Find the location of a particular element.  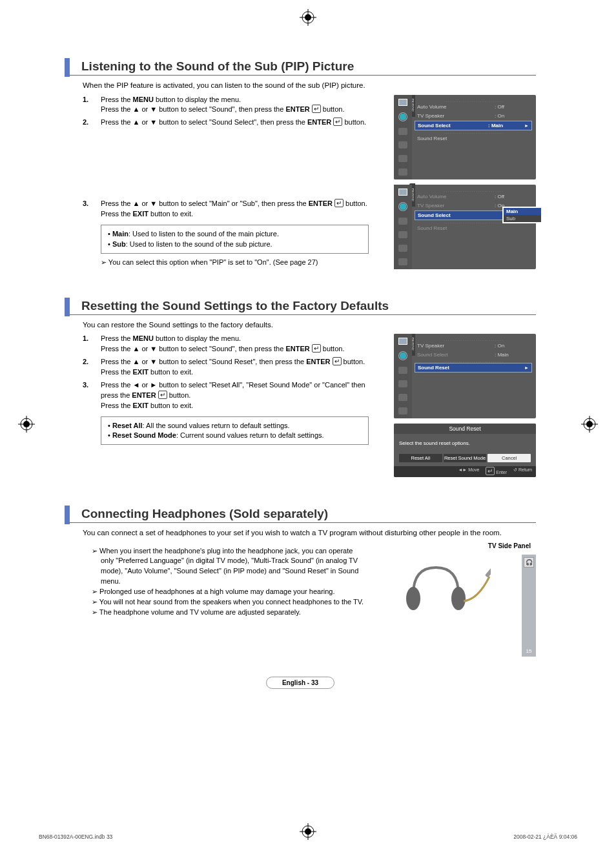

section-title-text: Listening to the Sound of the Sub (PIP) … is located at coordinates (218, 66).